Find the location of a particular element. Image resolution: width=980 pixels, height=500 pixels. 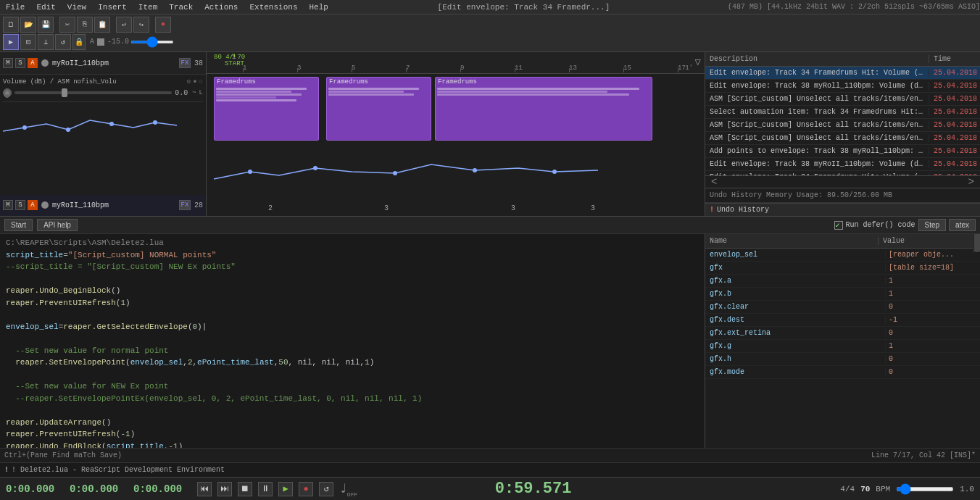

track1-fx: FX is located at coordinates (185, 63).